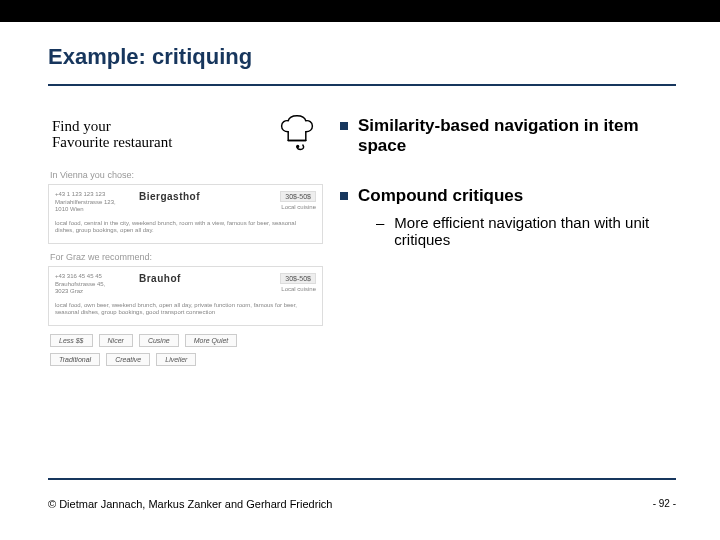 This screenshot has width=720, height=540. What do you see at coordinates (94, 284) in the screenshot?
I see `graz-address: +43 316 45 45 45 Brauhofstrasse 45, 3023…` at bounding box center [94, 284].